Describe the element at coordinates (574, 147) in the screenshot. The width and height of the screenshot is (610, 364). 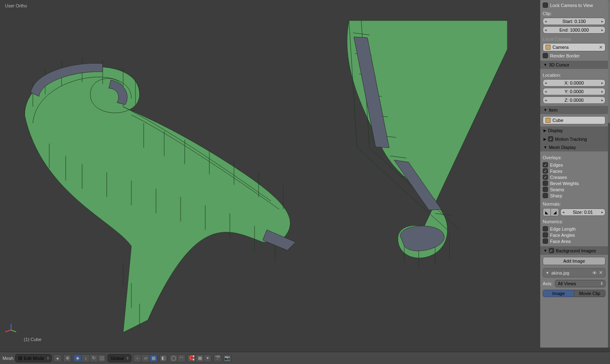
I see `mesh-display-panel-header: ▼Mesh Display` at that location.